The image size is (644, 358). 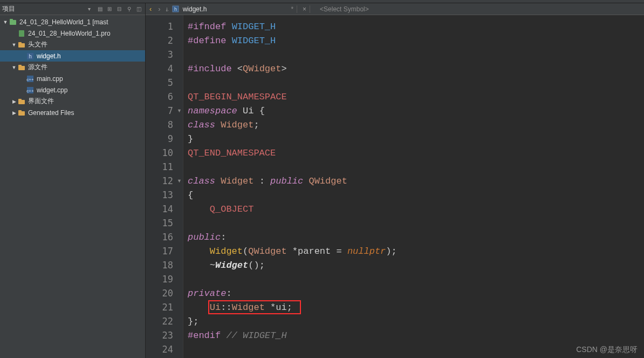 What do you see at coordinates (72, 102) in the screenshot?
I see `tree-item: 界面文件` at bounding box center [72, 102].